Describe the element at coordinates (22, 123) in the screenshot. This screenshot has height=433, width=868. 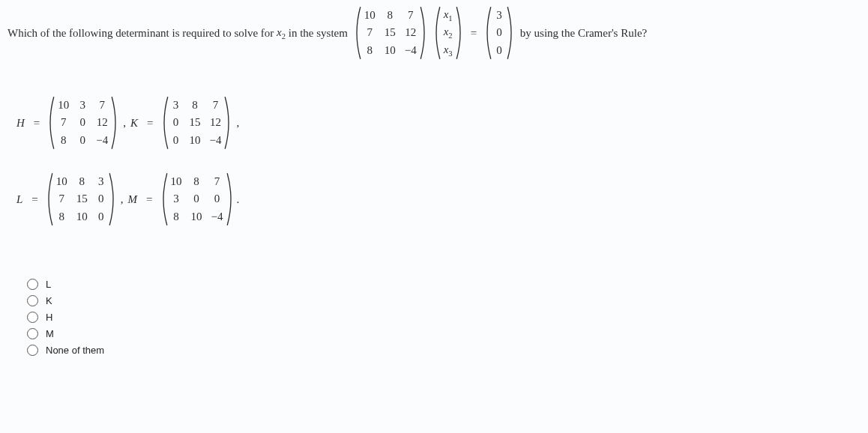
I see `label-H: H` at that location.